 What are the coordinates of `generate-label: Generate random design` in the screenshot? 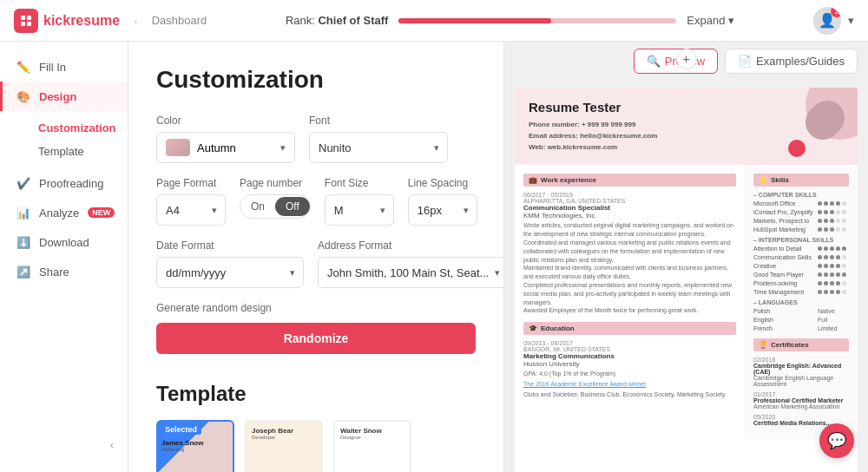 It's located at (316, 308).